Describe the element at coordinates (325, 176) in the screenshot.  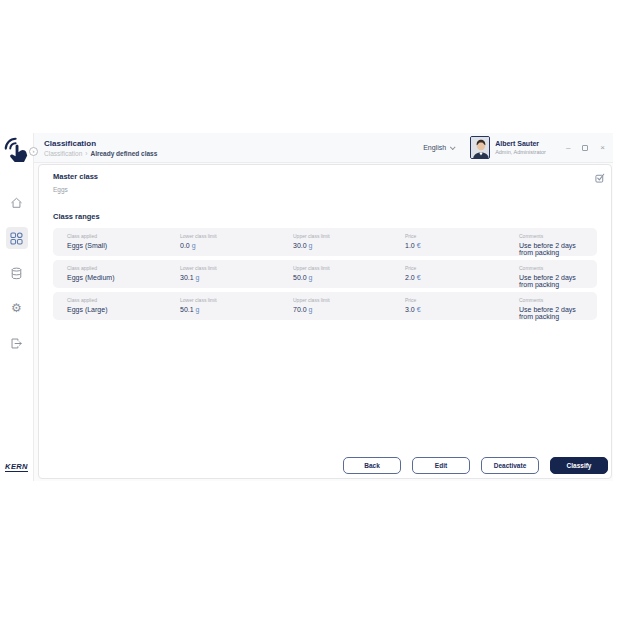
I see `master-class-label: Master class` at that location.